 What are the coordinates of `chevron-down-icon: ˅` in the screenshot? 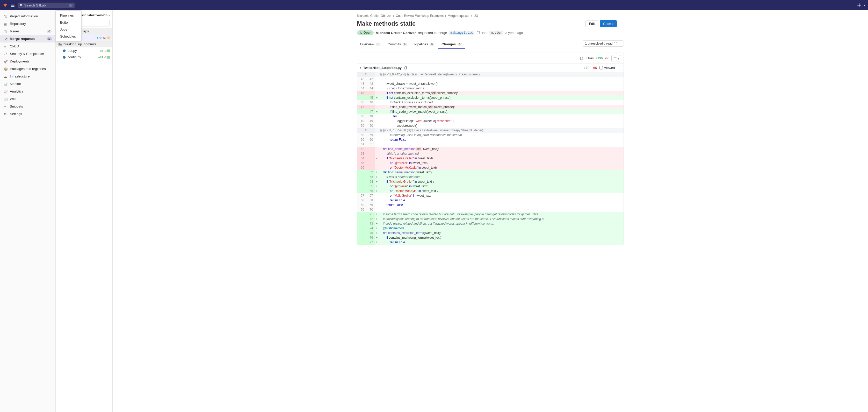 It's located at (617, 43).